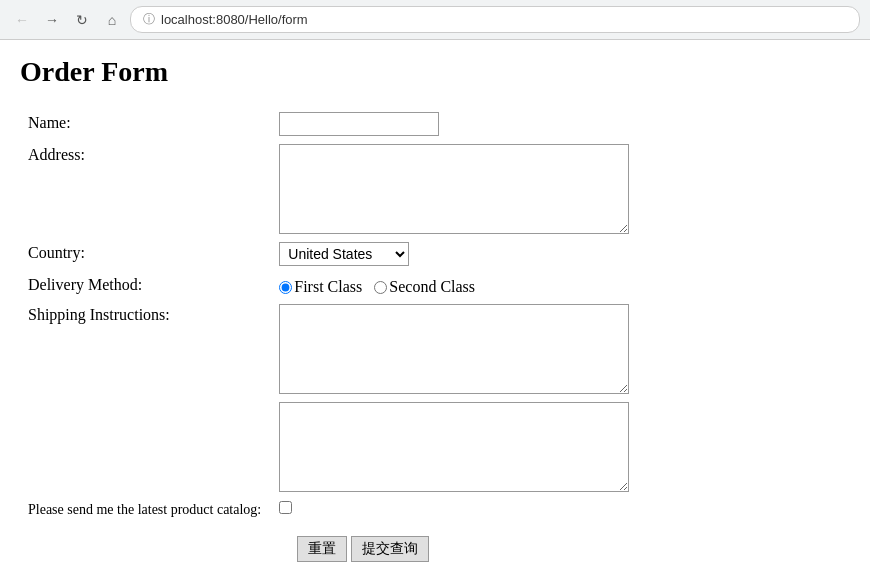 The height and width of the screenshot is (564, 870). What do you see at coordinates (328, 543) in the screenshot?
I see `buttons-row: 重置 提交查询` at bounding box center [328, 543].